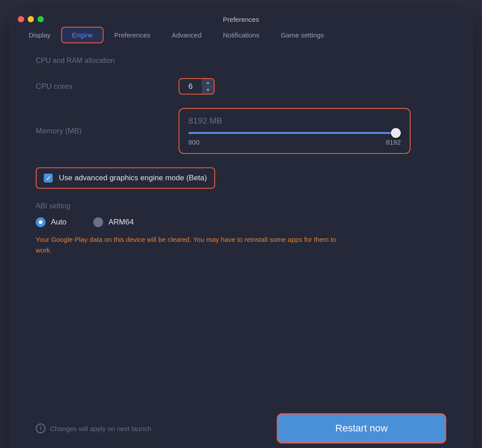  What do you see at coordinates (41, 222) in the screenshot?
I see `radio-auto-button` at bounding box center [41, 222].